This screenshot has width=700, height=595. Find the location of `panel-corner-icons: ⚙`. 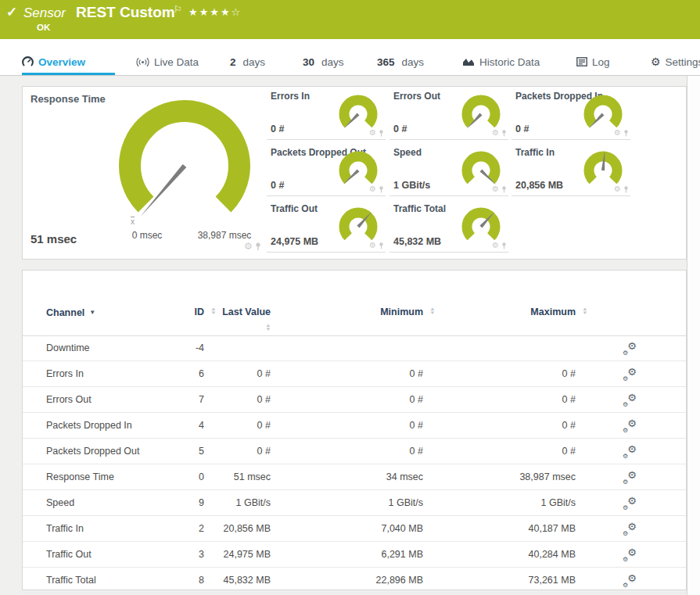

panel-corner-icons: ⚙ is located at coordinates (253, 246).